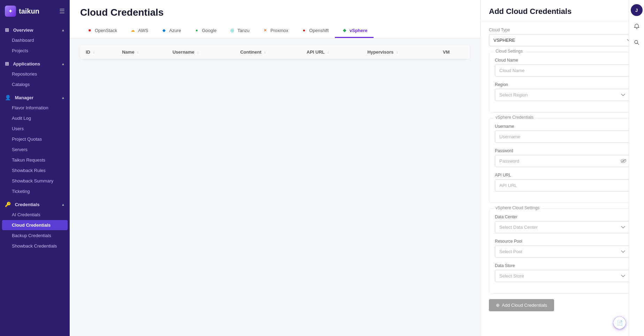 The image size is (644, 336). Describe the element at coordinates (63, 205) in the screenshot. I see `credentials-chevron: ▲` at that location.